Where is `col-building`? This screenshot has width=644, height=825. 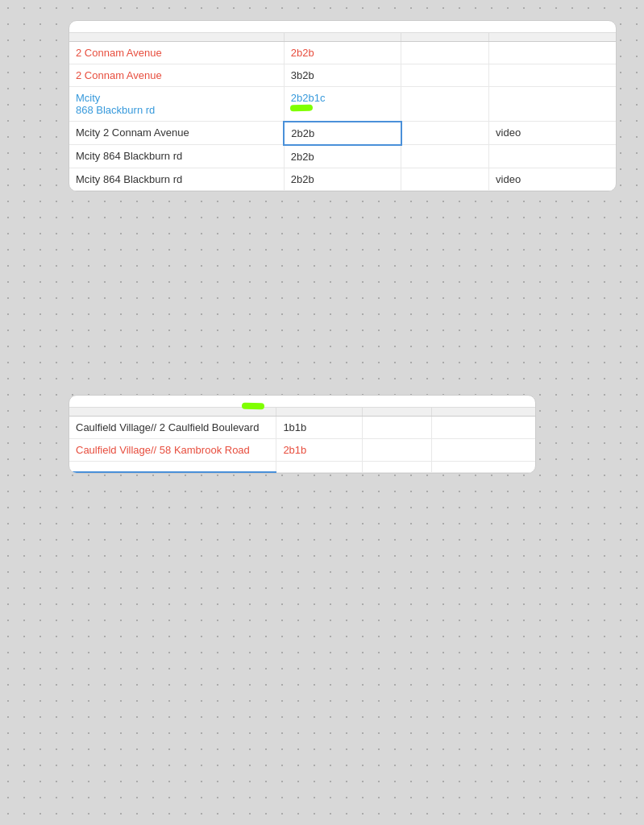
col-building is located at coordinates (177, 37).